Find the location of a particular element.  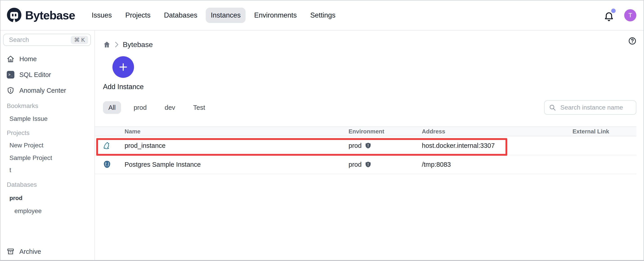

nav-item-issues: Issues is located at coordinates (102, 16).